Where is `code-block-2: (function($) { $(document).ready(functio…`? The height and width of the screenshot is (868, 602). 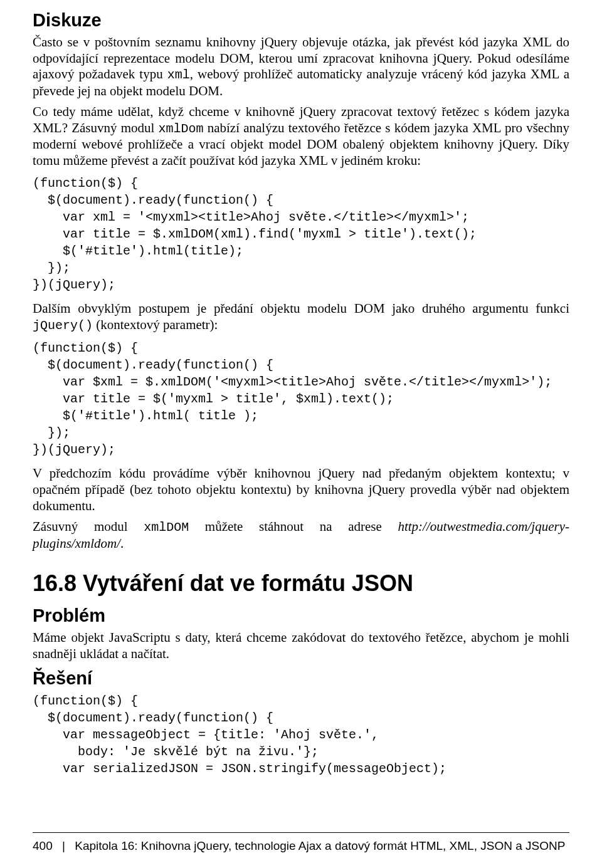 code-block-2: (function($) { $(document).ready(functio… is located at coordinates (301, 399).